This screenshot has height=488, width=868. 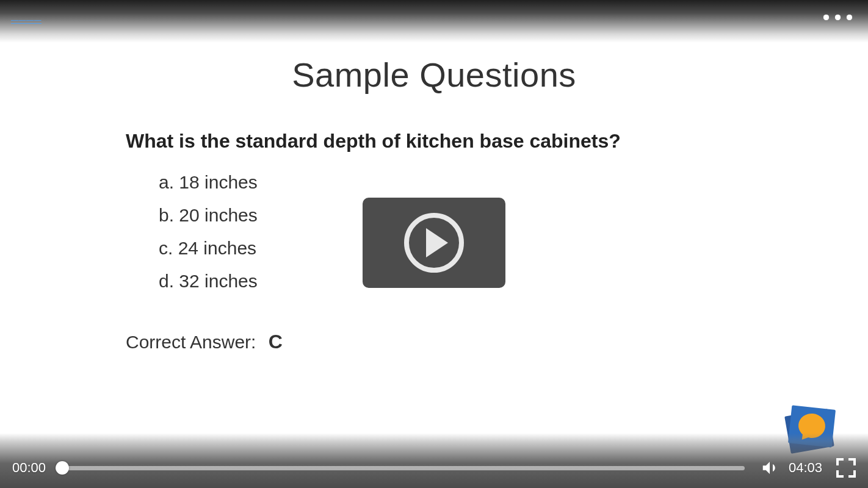 What do you see at coordinates (32, 468) in the screenshot?
I see `current-time: 00:00` at bounding box center [32, 468].